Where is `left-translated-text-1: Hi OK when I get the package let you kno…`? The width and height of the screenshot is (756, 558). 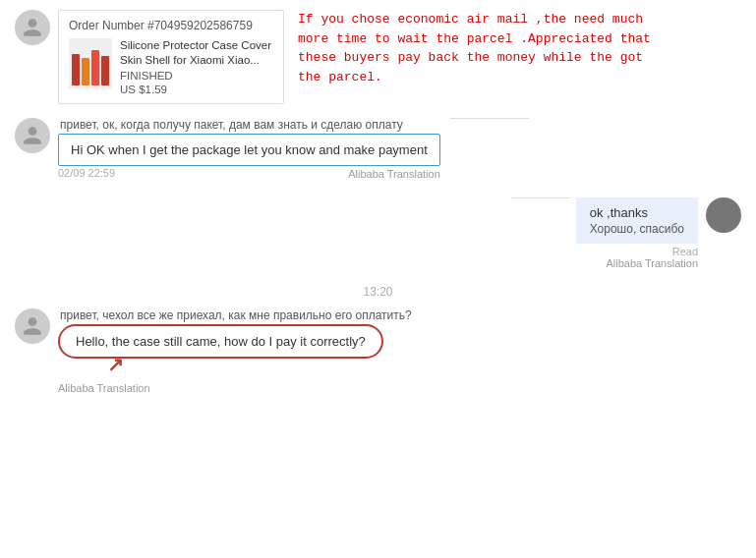
left-translated-text-1: Hi OK when I get the package let you kno… is located at coordinates (250, 149).